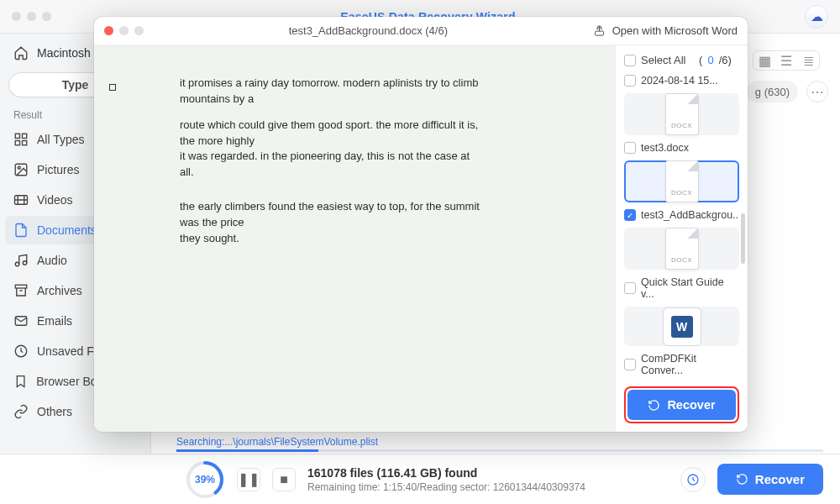 The height and width of the screenshot is (504, 840). I want to click on stop-button: ■, so click(284, 480).